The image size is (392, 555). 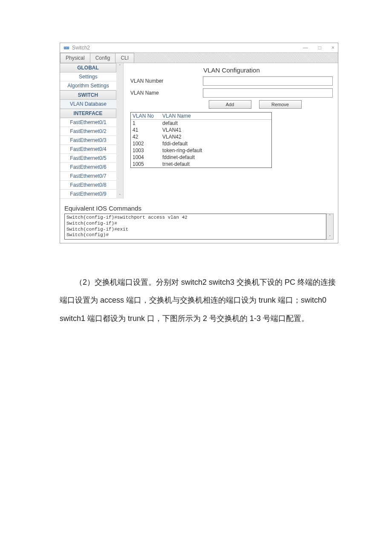 I want to click on sidebar-item-fe0-5: FastEthernet0/5, so click(x=88, y=159).